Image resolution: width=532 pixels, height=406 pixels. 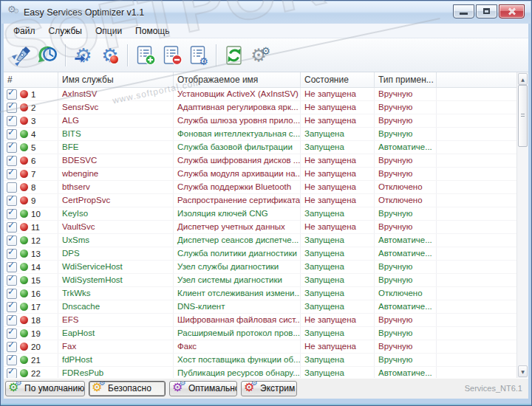 I want to click on table-row: ✓16TrkWksКлиент отслеживания измени...За…, so click(x=260, y=294).